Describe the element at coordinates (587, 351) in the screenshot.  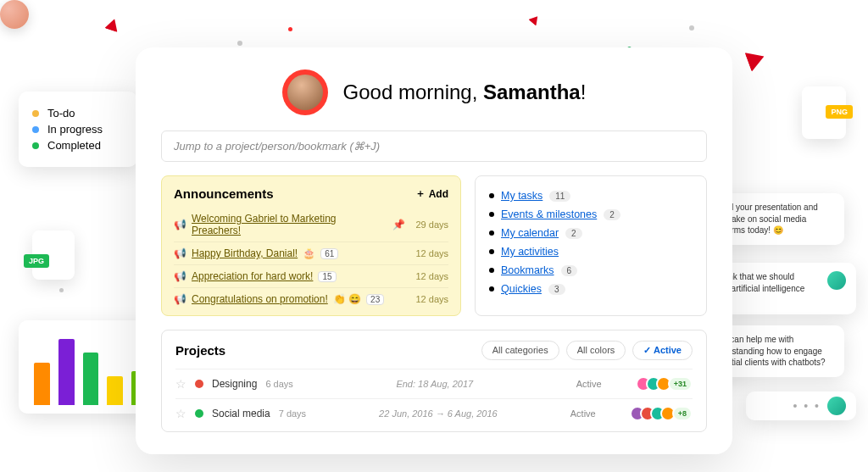
I see `project-filters: All categories All colors Active` at that location.